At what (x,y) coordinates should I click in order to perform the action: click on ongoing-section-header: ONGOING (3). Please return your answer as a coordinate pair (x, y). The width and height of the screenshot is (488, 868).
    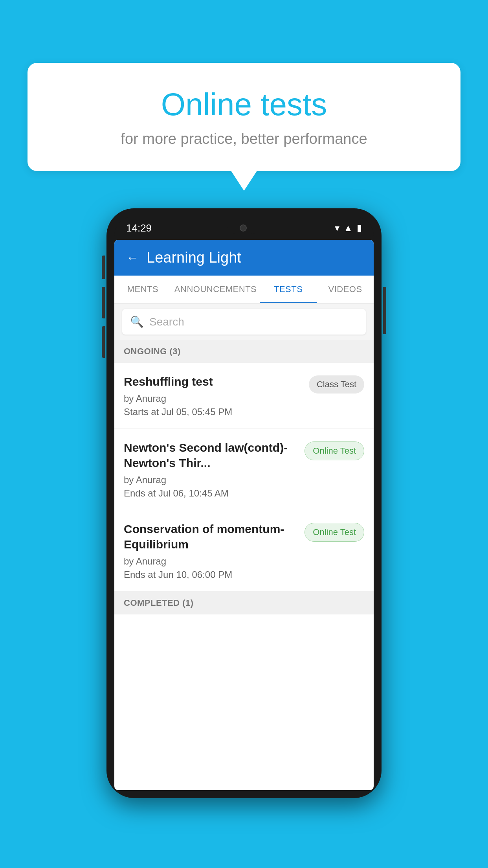
    Looking at the image, I should click on (244, 351).